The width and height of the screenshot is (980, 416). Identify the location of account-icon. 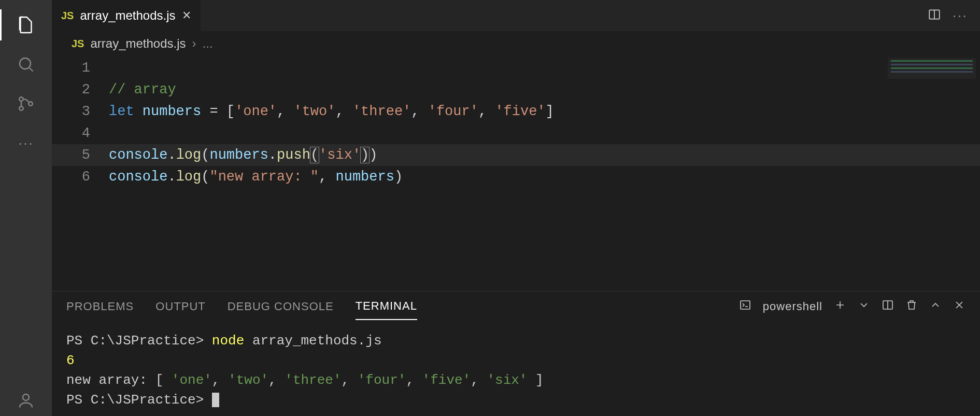
(26, 400).